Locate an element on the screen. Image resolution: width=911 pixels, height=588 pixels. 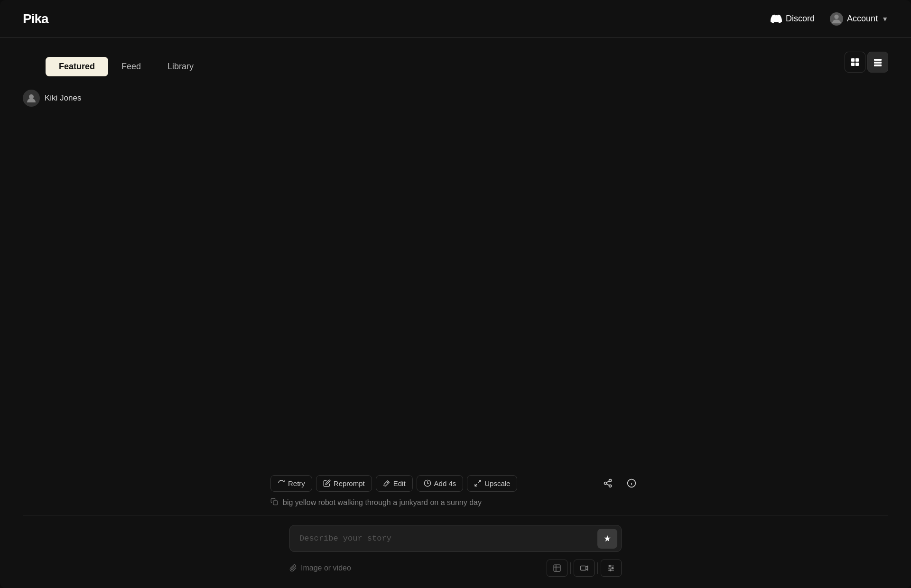
copy-icon is located at coordinates (274, 503).